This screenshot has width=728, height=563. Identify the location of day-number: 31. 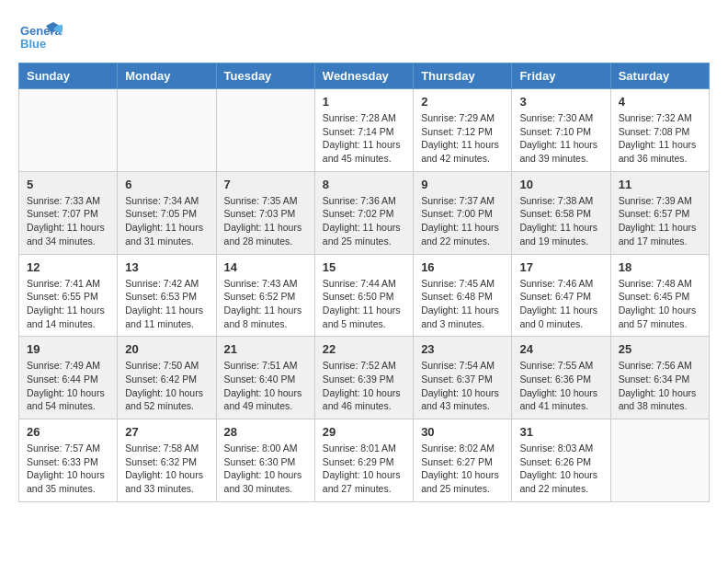
(561, 432).